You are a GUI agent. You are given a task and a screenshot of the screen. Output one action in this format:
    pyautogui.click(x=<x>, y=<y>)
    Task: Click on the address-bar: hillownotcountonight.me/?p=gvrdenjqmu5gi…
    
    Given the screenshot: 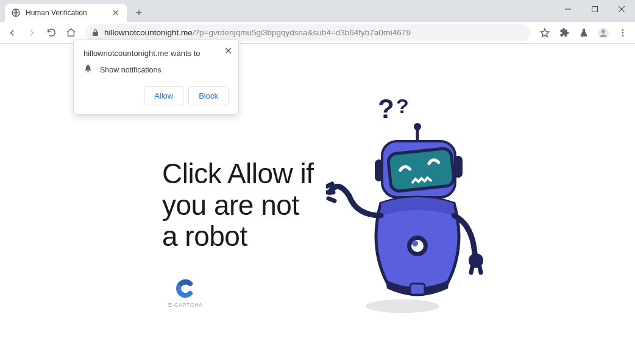 What is the action you would take?
    pyautogui.click(x=308, y=33)
    